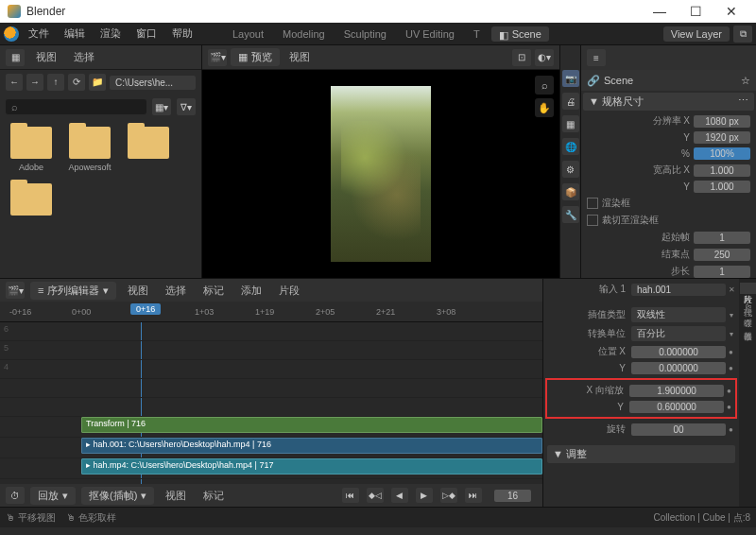 Image resolution: width=756 pixels, height=535 pixels. I want to click on overlay-icon: ◐▾, so click(544, 58).